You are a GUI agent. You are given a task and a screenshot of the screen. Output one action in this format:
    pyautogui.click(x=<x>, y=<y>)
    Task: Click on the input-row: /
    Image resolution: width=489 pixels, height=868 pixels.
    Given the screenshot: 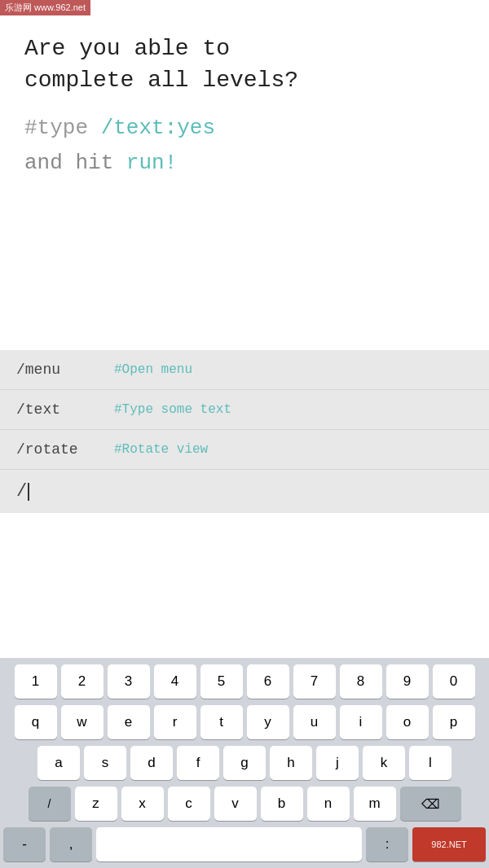 What is the action you would take?
    pyautogui.click(x=244, y=492)
    